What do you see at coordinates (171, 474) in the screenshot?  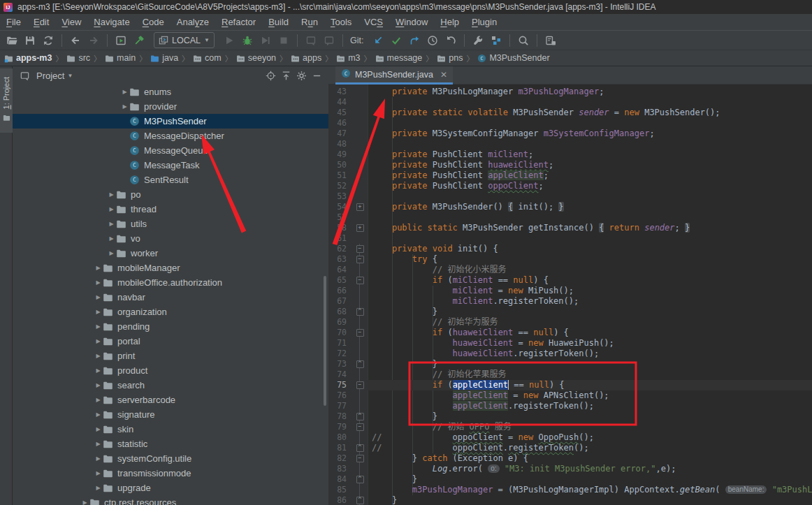 I see `tree-item-transmissionmode: ▶transmissionmode` at bounding box center [171, 474].